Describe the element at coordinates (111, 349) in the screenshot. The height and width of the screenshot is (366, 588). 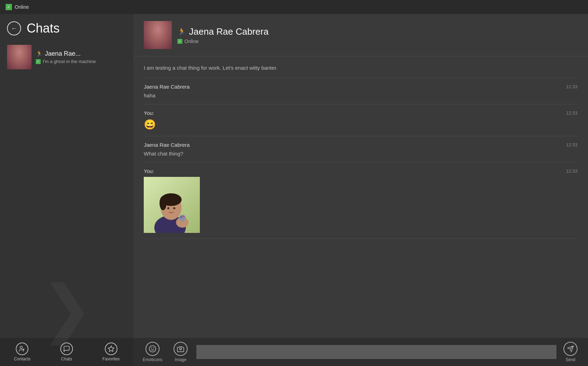
I see `favorites-icon` at that location.